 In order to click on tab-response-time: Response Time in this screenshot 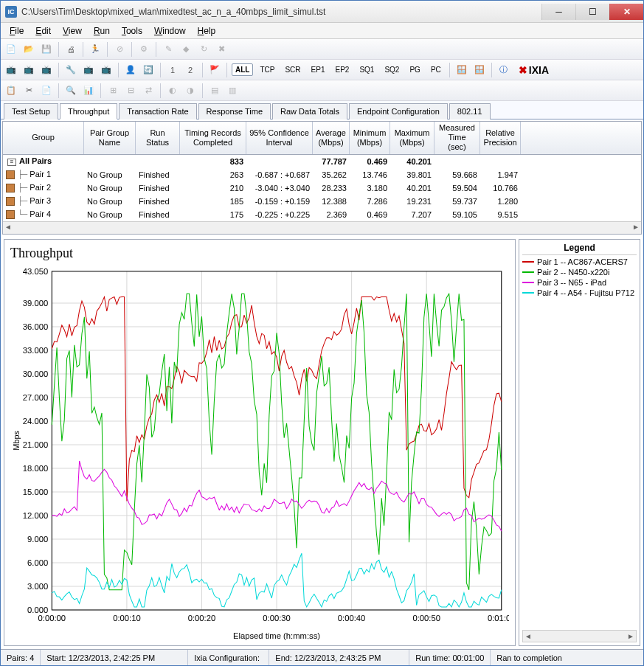, I will do `click(235, 111)`.